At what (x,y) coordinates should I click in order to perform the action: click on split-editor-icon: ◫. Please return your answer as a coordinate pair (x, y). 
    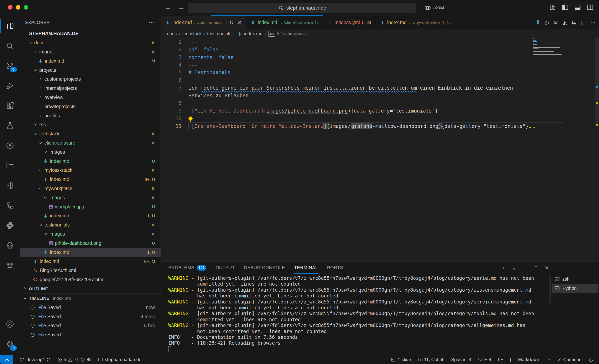
    Looking at the image, I should click on (583, 23).